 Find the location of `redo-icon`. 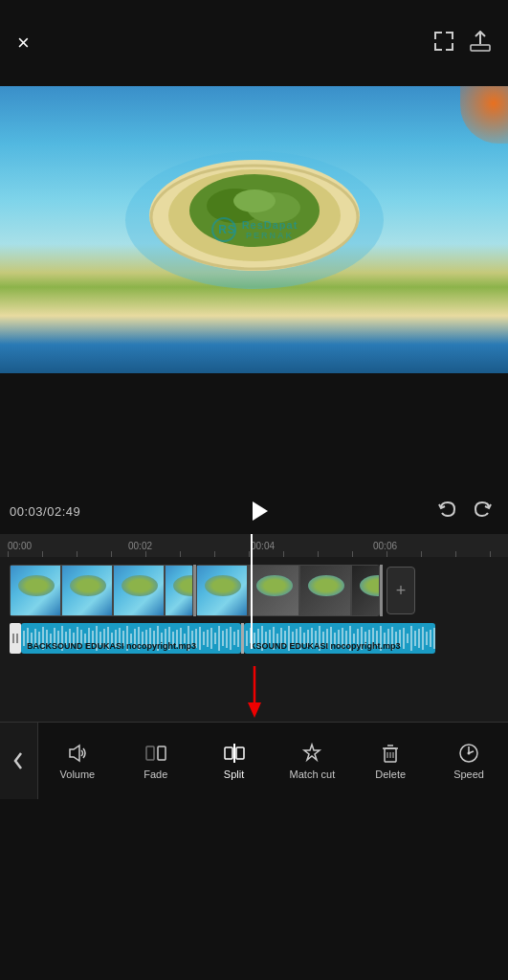

redo-icon is located at coordinates (482, 511).